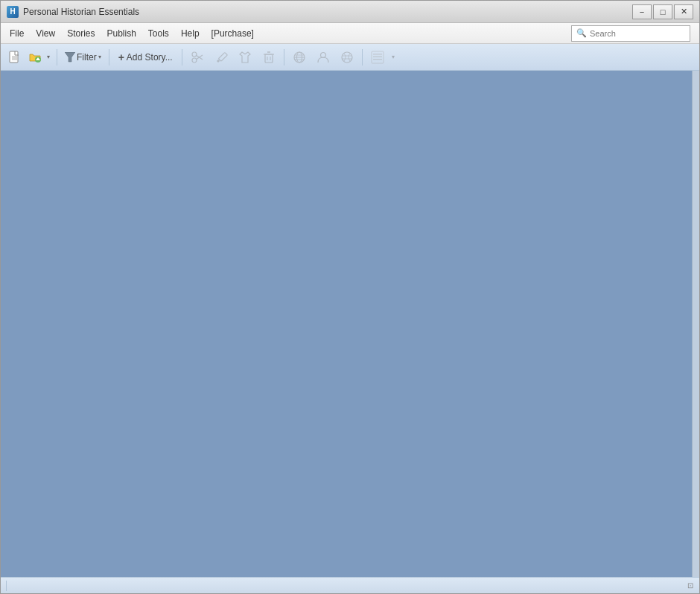 Image resolution: width=700 pixels, height=594 pixels. I want to click on resize-grip: ⊡, so click(690, 586).